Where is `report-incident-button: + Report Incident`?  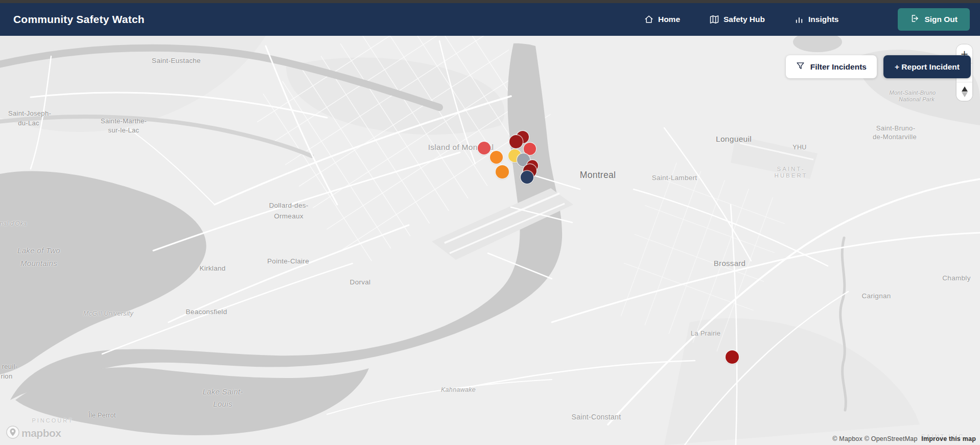
report-incident-button: + Report Incident is located at coordinates (927, 66).